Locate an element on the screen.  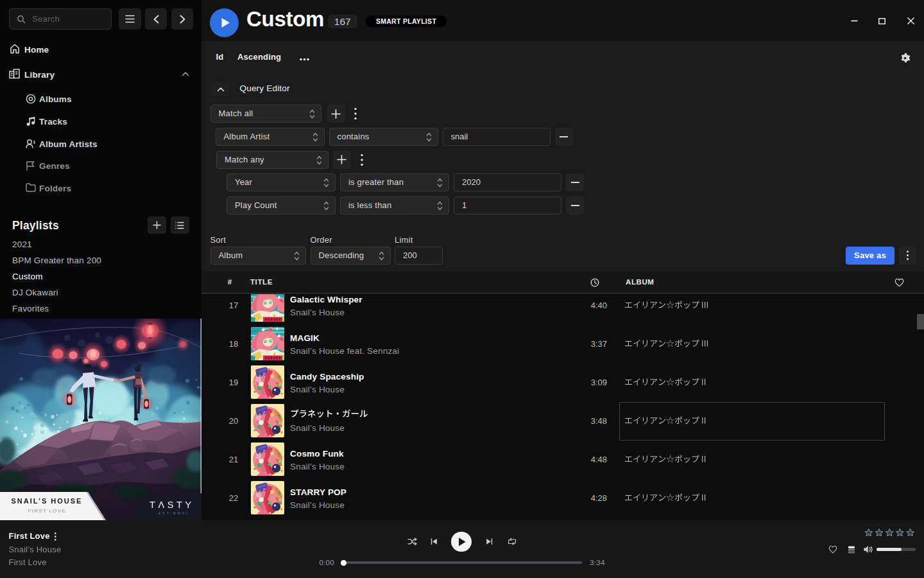
svg-text: FIRST LOVE is located at coordinates (47, 511).